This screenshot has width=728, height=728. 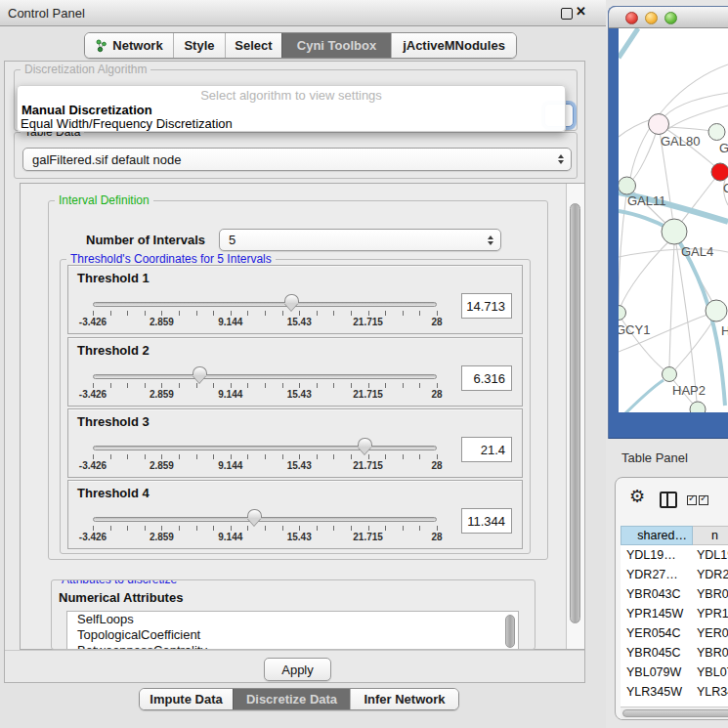 I want to click on panel-scrollbar, so click(x=575, y=416).